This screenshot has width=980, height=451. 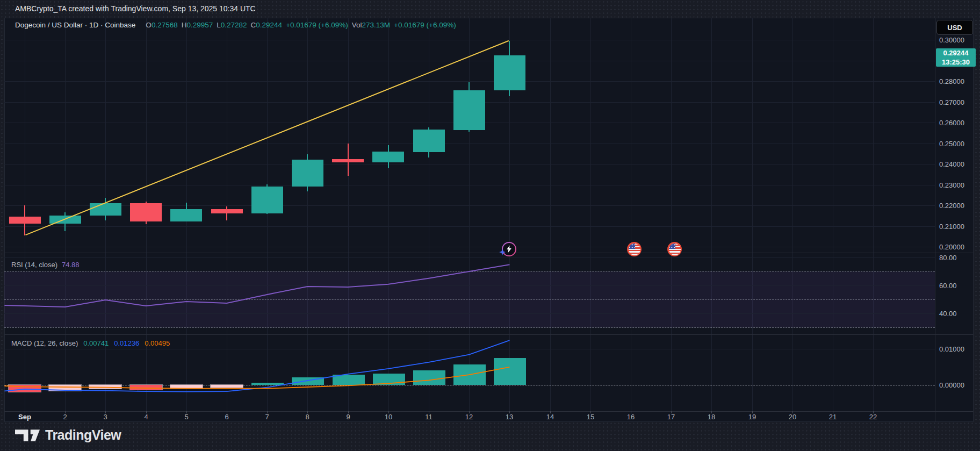 I want to click on macd-line-value: 0.01236, so click(x=127, y=343).